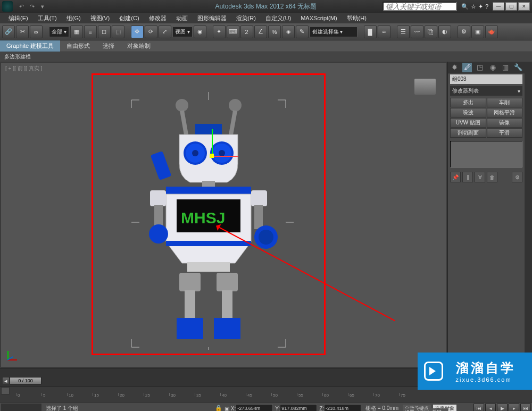 The width and height of the screenshot is (532, 411). Describe the element at coordinates (505, 123) in the screenshot. I see `mod-mirror: 镜像` at that location.